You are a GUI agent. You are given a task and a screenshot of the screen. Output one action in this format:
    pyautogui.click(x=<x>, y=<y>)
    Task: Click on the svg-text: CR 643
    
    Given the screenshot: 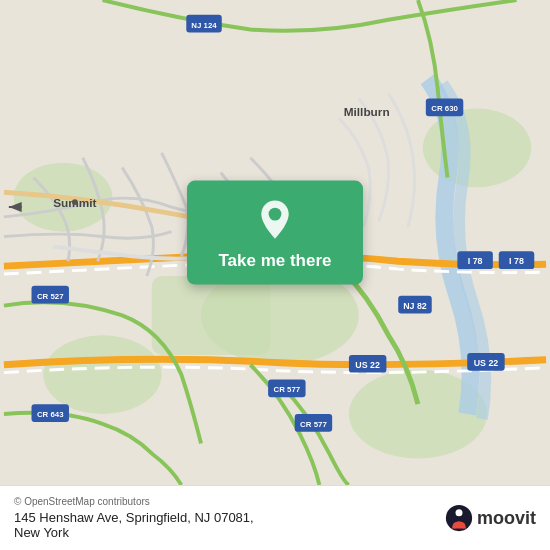 What is the action you would take?
    pyautogui.click(x=50, y=414)
    